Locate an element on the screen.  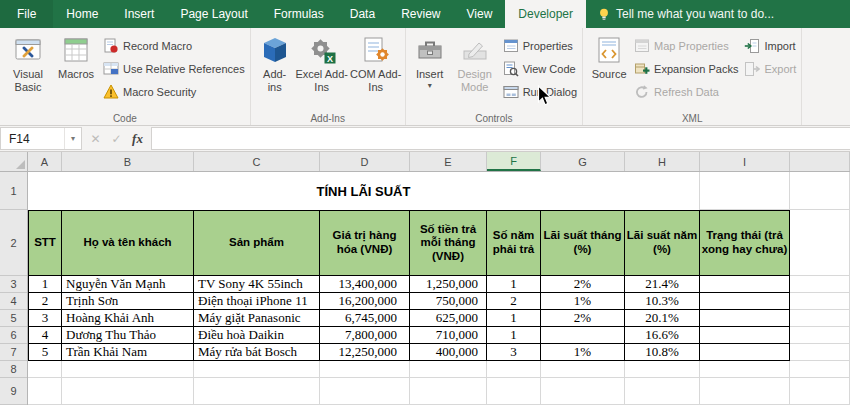
cell-E8 is located at coordinates (448, 370).